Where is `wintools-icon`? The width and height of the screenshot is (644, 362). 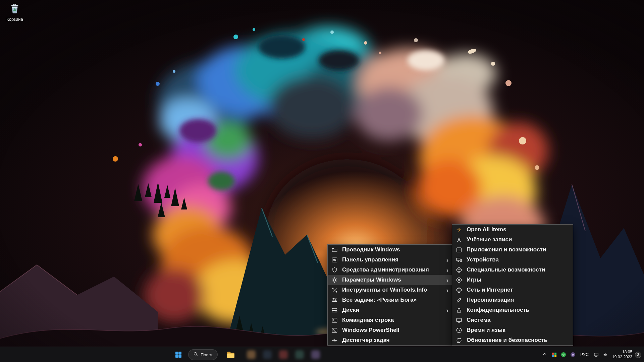
wintools-icon is located at coordinates (334, 290).